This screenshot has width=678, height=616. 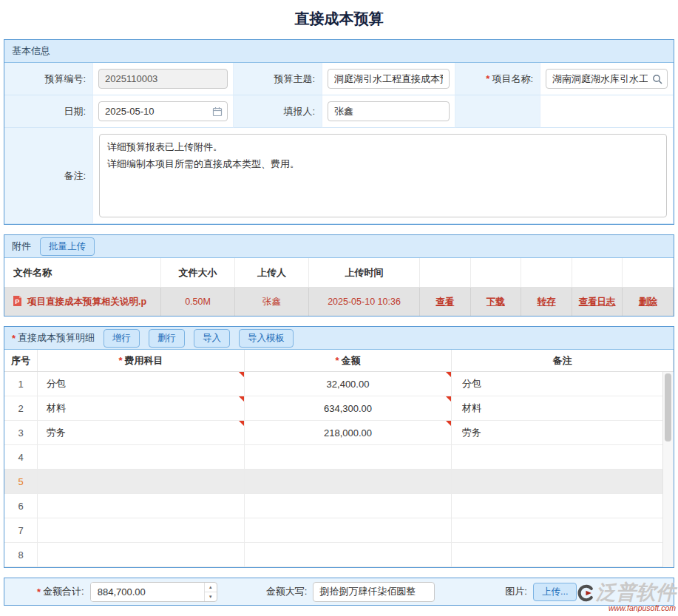 I want to click on reporter-input, so click(x=389, y=111).